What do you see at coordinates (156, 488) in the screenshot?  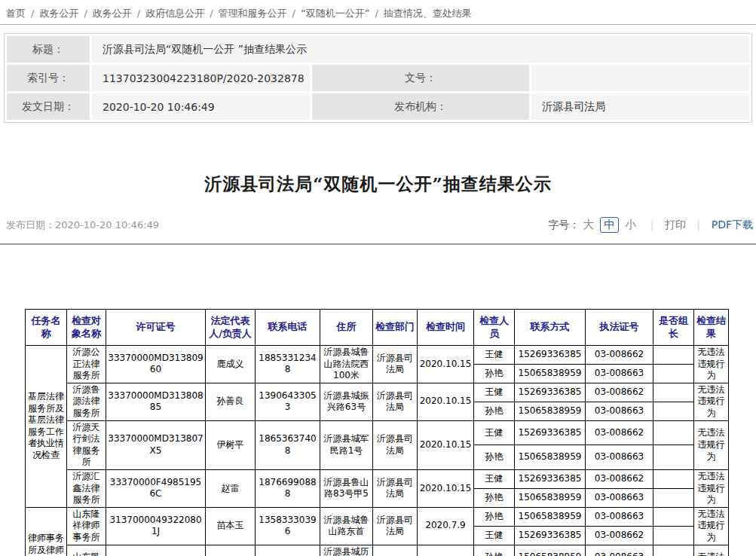 I see `cell-license-number: 33370000F49851956C` at bounding box center [156, 488].